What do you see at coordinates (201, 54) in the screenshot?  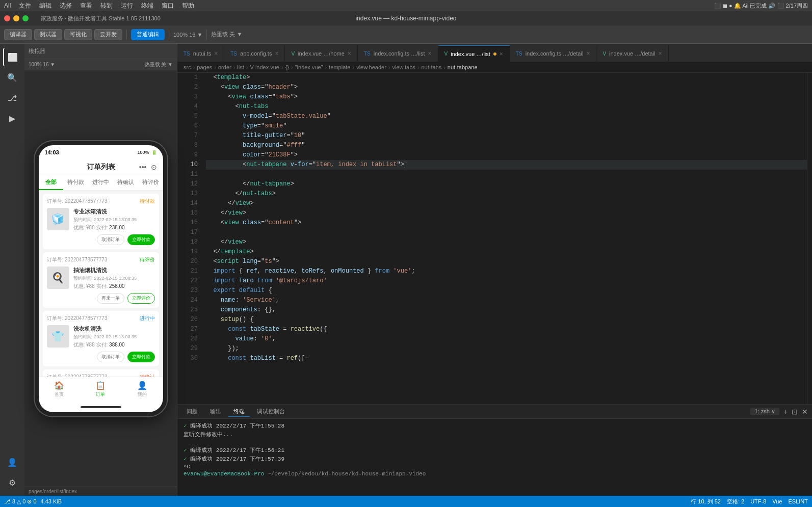 I see `tab-nutui: TS nutui.ts ×` at bounding box center [201, 54].